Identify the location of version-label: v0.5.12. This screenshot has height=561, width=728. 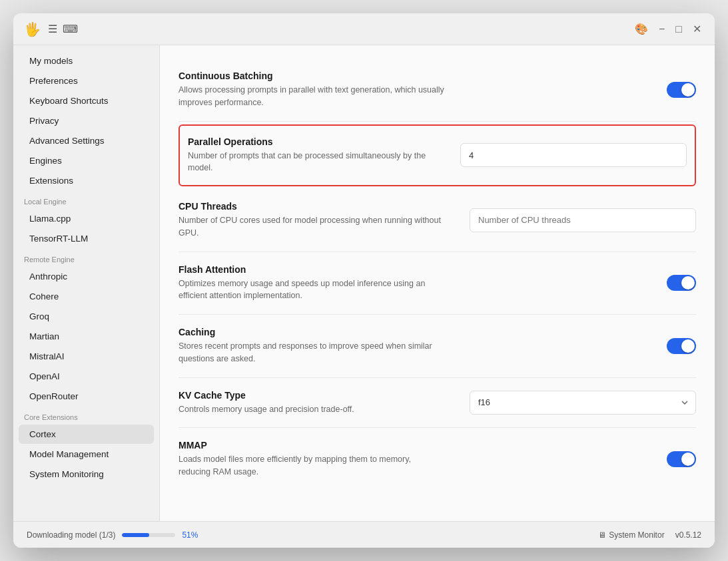
(689, 535).